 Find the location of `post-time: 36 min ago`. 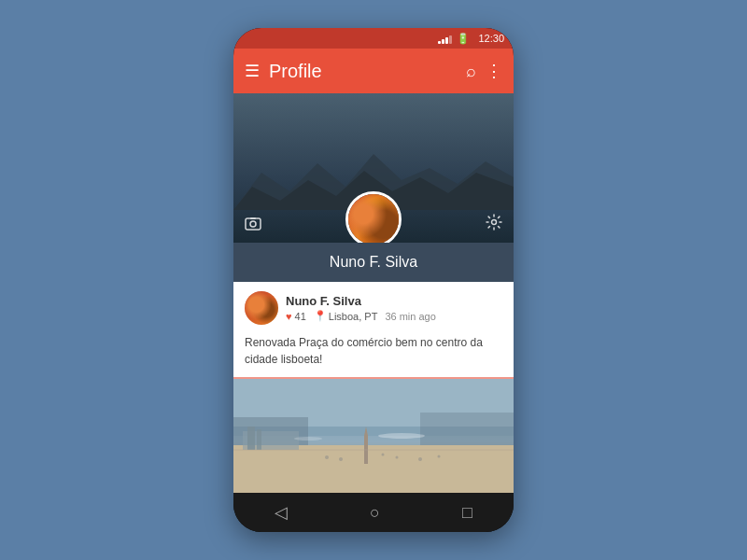

post-time: 36 min ago is located at coordinates (410, 316).